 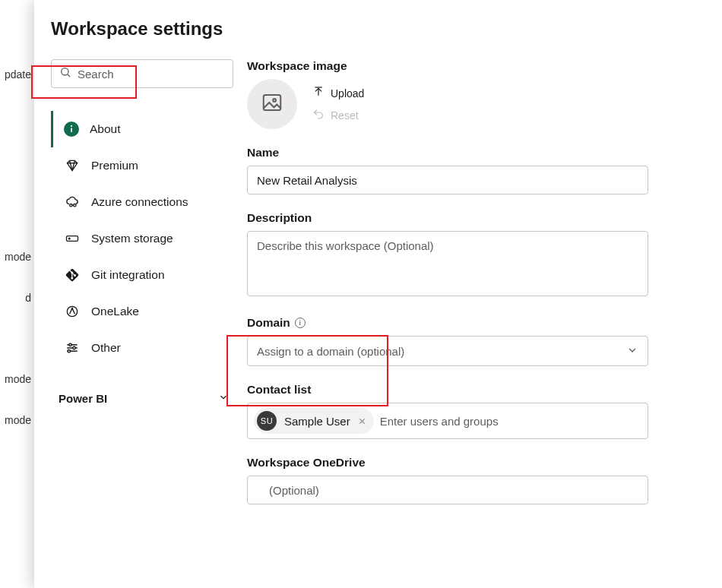 What do you see at coordinates (476, 170) in the screenshot?
I see `name-field: Name` at bounding box center [476, 170].